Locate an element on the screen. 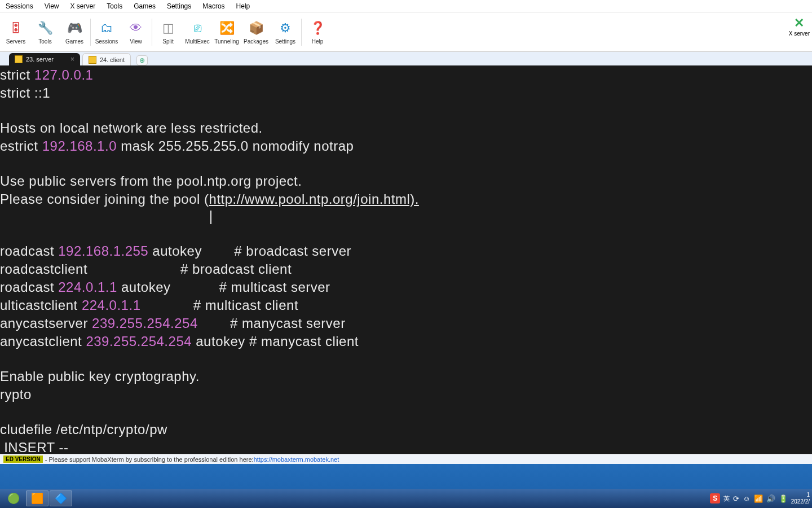 The image size is (812, 508). taskbar-clock: 1 2022/2/ is located at coordinates (801, 498).